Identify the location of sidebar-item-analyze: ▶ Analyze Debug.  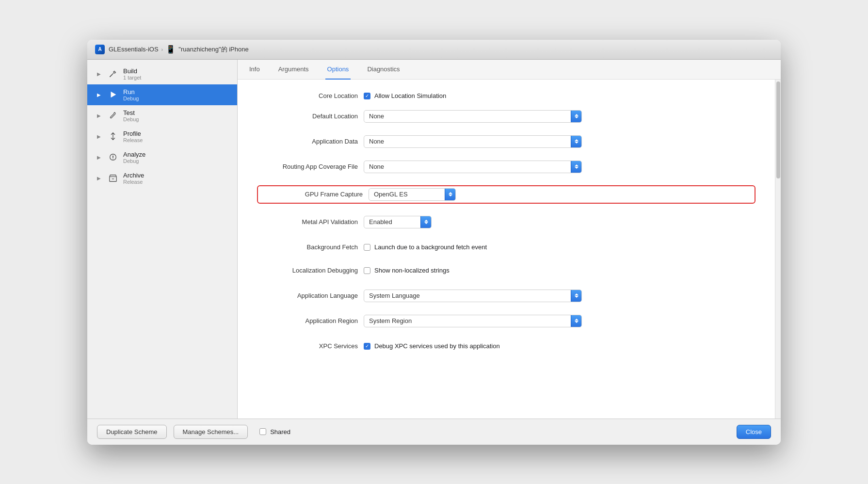
(162, 157).